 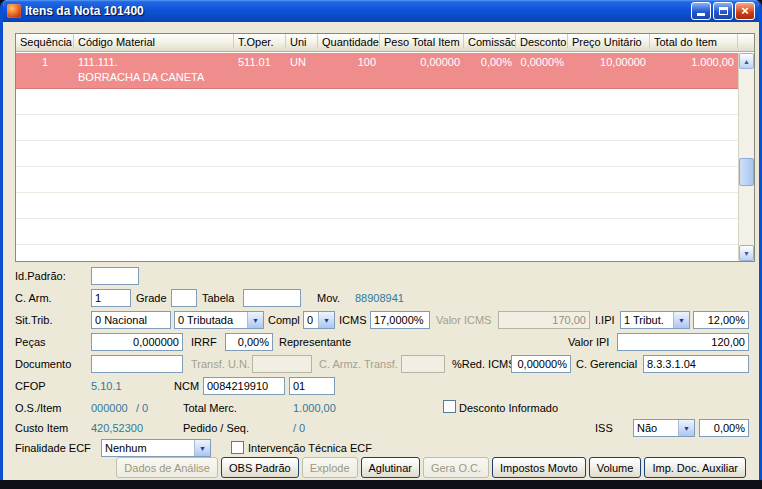 What do you see at coordinates (724, 428) in the screenshot?
I see `iss-percent-input` at bounding box center [724, 428].